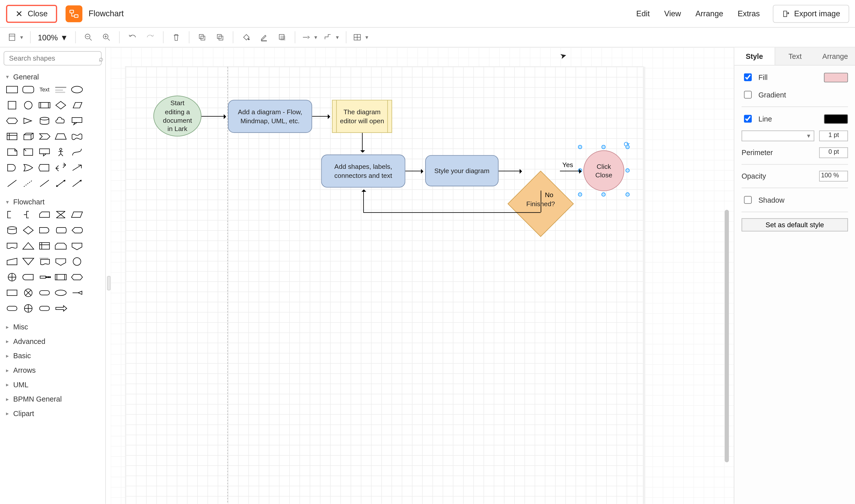 The image size is (855, 504). Describe the element at coordinates (61, 121) in the screenshot. I see `shape-cloud` at that location.